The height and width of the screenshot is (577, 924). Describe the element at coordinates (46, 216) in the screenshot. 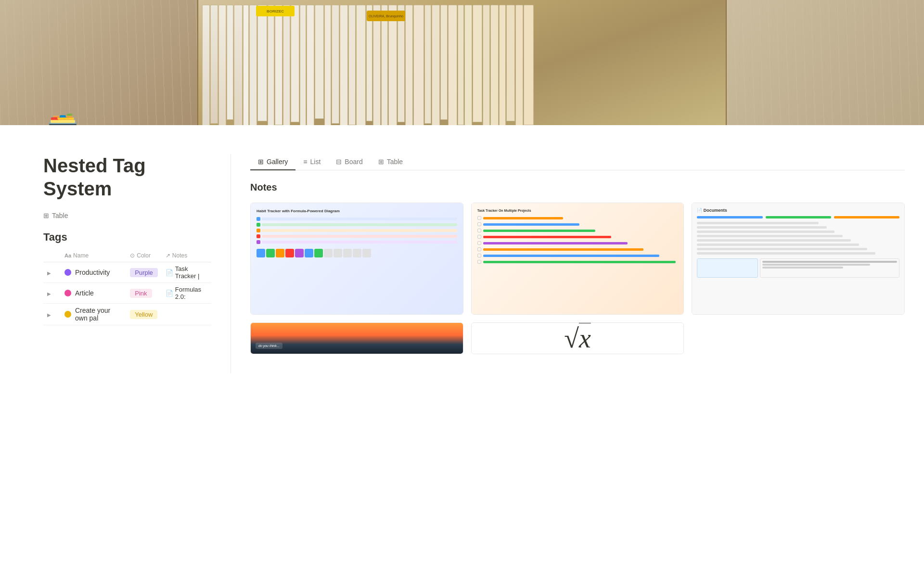

I see `table-grid-icon: ⊞` at that location.